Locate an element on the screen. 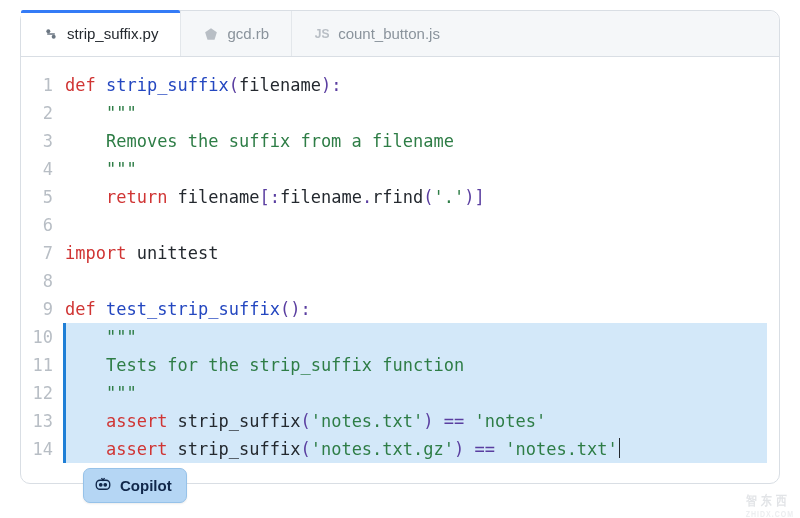 The image size is (800, 518). line-number: 14 is located at coordinates (37, 449).